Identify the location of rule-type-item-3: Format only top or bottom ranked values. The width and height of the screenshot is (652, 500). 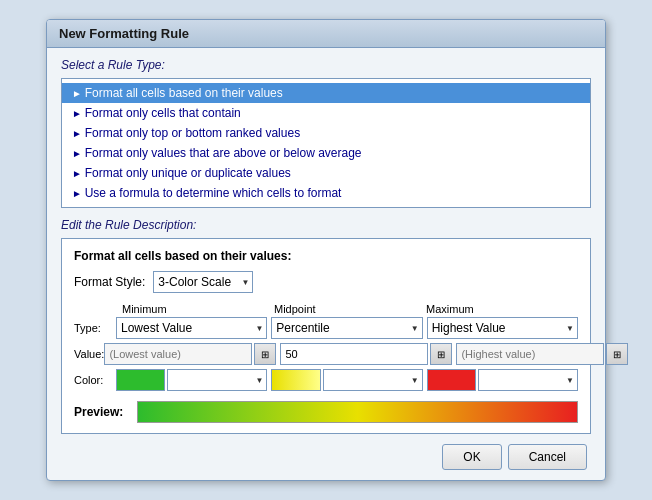
(326, 133).